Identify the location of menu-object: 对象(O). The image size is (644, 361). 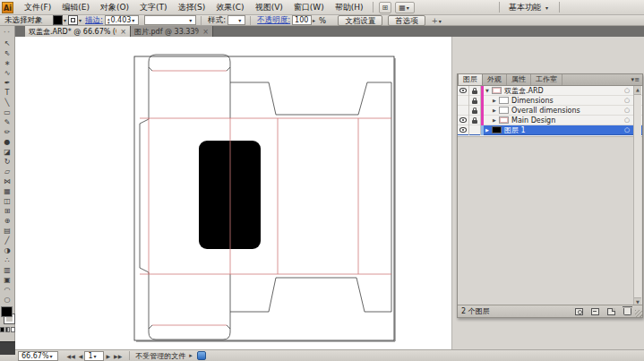
(115, 7).